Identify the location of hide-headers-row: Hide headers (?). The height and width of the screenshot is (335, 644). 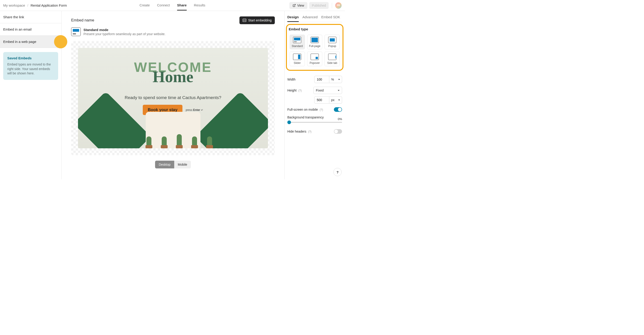
(314, 132).